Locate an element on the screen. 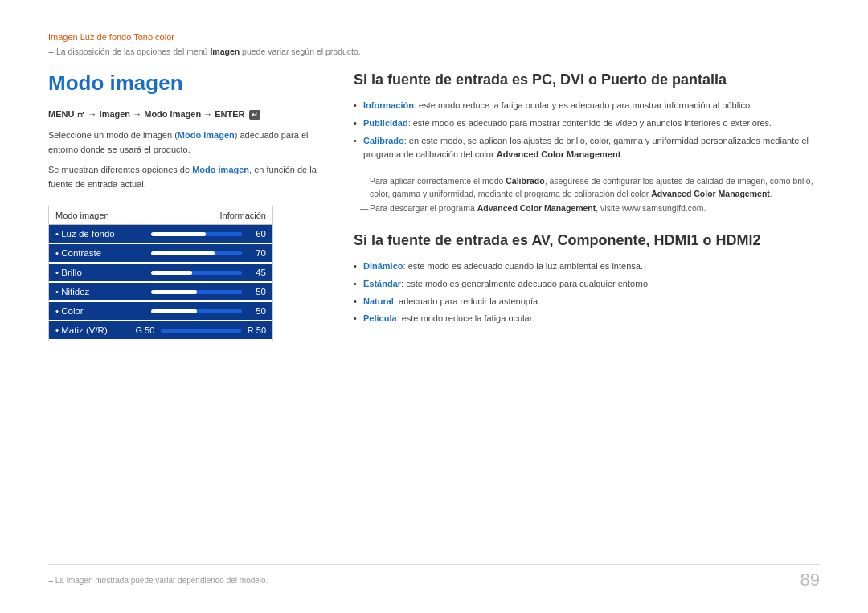 The height and width of the screenshot is (613, 868). matiz-bar is located at coordinates (201, 331).